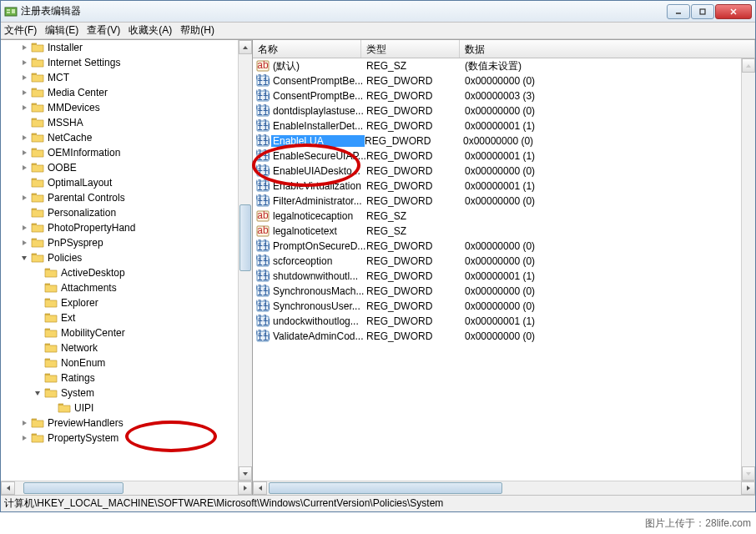 Image resolution: width=756 pixels, height=534 pixels. Describe the element at coordinates (497, 321) in the screenshot. I see `value-row: 011110undockwithoutlog...REG_DWORD0x0000…` at that location.